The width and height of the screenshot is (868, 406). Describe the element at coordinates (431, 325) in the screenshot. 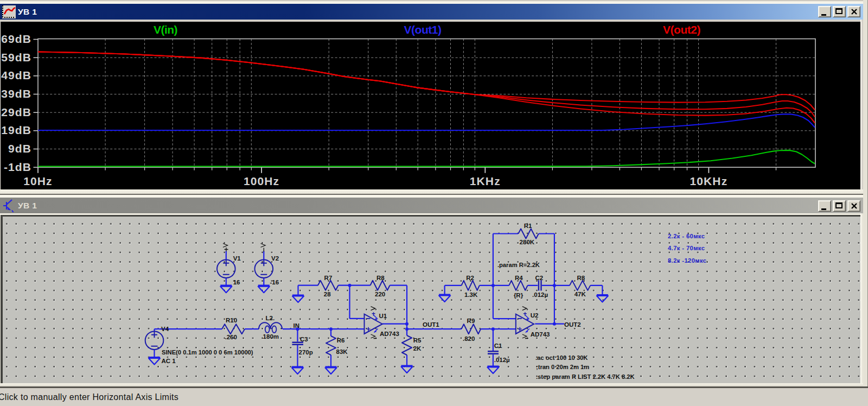

I see `svg-text: OUT1` at that location.